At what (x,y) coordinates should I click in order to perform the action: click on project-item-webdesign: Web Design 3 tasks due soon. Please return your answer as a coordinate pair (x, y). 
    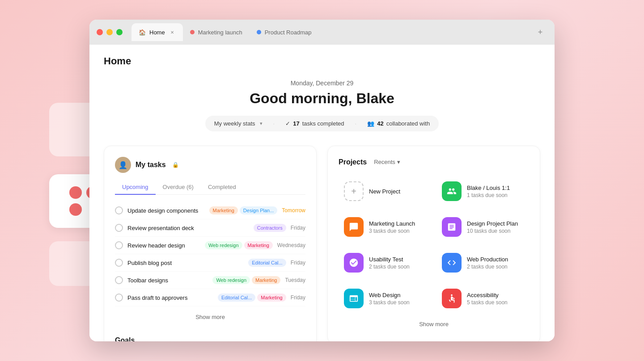
    Looking at the image, I should click on (385, 298).